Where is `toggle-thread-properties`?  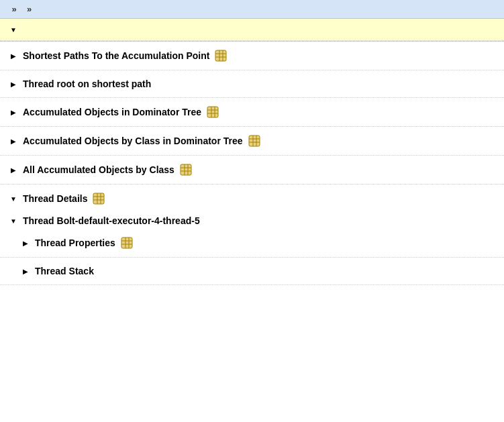
toggle-thread-properties is located at coordinates (26, 243).